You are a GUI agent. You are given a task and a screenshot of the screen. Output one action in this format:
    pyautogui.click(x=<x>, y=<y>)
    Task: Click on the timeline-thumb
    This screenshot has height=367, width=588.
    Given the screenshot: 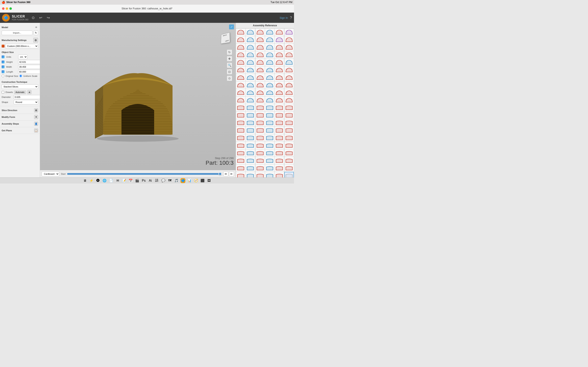 What is the action you would take?
    pyautogui.click(x=220, y=174)
    